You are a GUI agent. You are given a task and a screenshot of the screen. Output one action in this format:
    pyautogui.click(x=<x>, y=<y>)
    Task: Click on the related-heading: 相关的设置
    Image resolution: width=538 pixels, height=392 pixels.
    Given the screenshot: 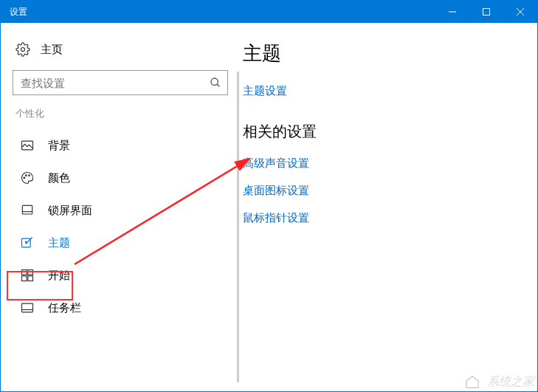 What is the action you would take?
    pyautogui.click(x=384, y=131)
    